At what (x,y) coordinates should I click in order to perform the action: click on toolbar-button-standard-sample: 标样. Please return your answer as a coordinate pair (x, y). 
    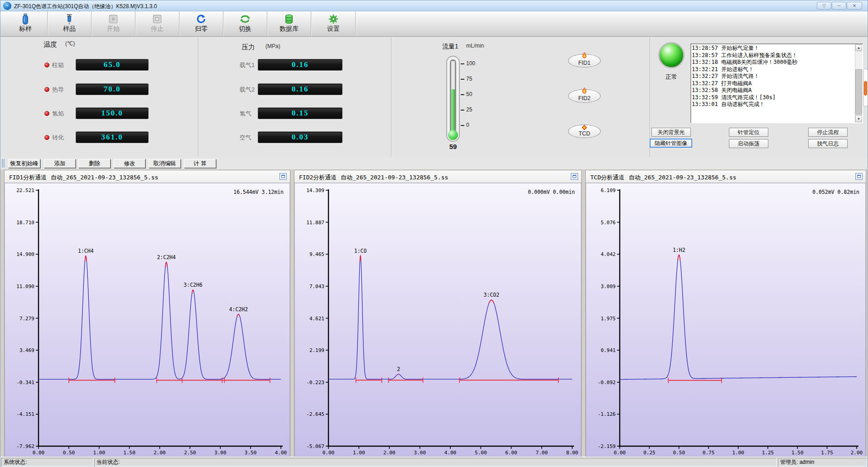
    Looking at the image, I should click on (25, 24).